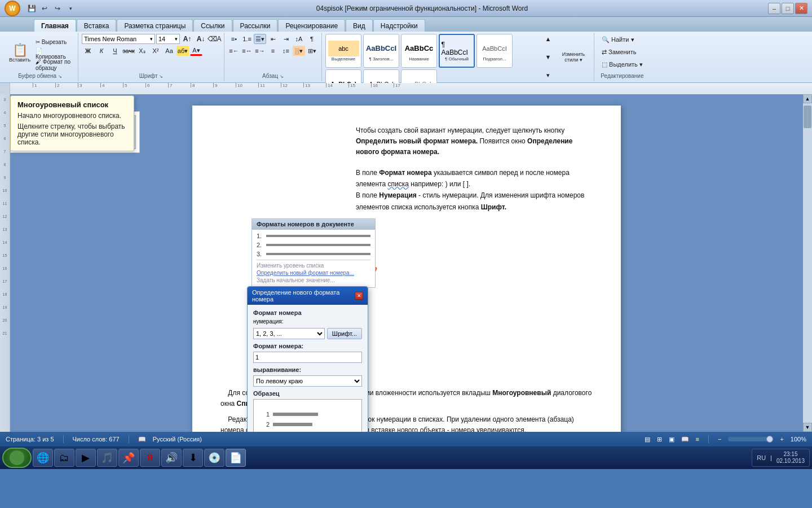  I want to click on select-button: ⬚ Выделить ▾, so click(623, 64).